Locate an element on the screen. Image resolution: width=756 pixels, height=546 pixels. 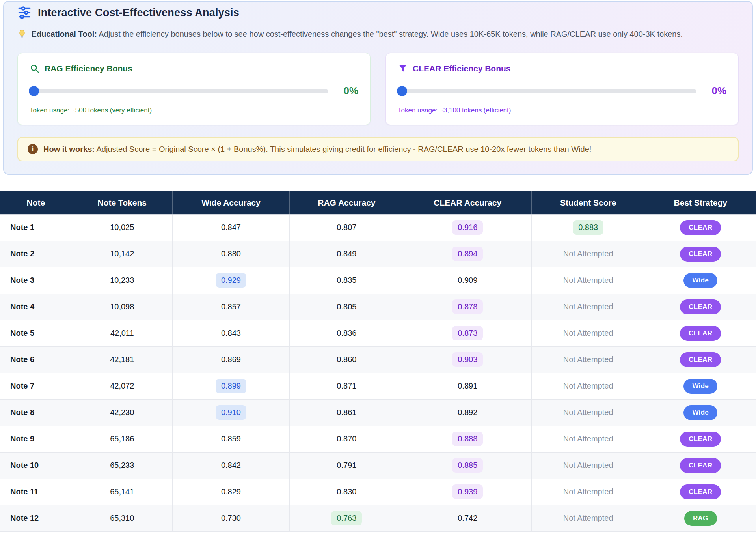
note-cell: Note 10 is located at coordinates (36, 466).